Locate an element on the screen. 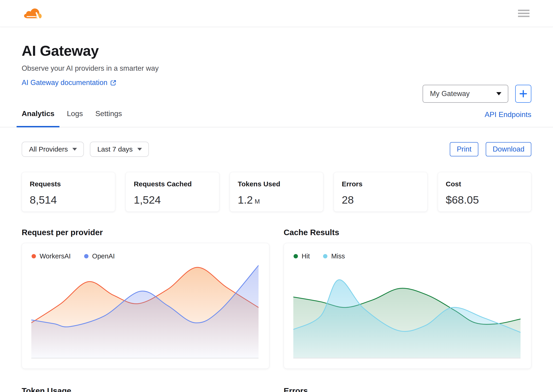 The width and height of the screenshot is (553, 392). legend-dot-workersai is located at coordinates (34, 256).